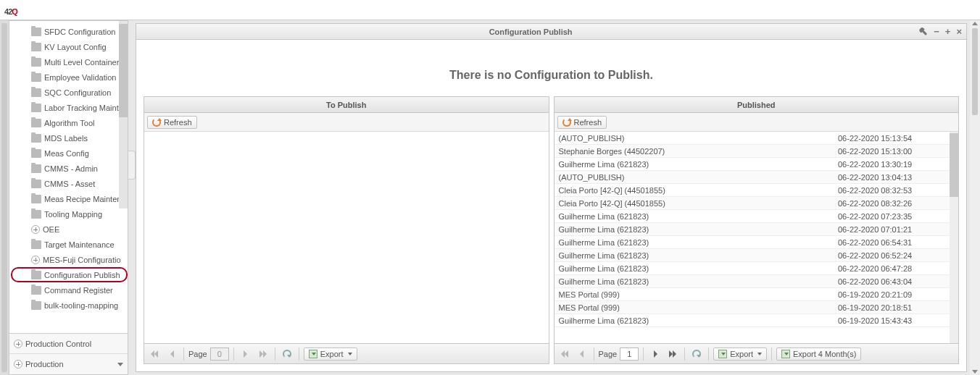 This screenshot has height=375, width=980. What do you see at coordinates (937, 32) in the screenshot?
I see `minimize-button: −` at bounding box center [937, 32].